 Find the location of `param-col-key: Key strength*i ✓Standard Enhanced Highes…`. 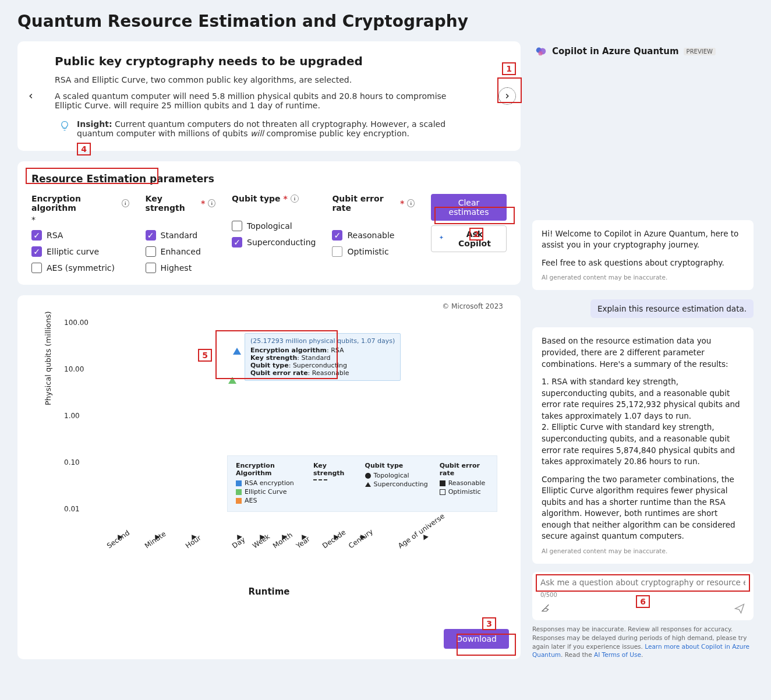

param-col-key: Key strength*i ✓Standard Enhanced Highes… is located at coordinates (181, 234).